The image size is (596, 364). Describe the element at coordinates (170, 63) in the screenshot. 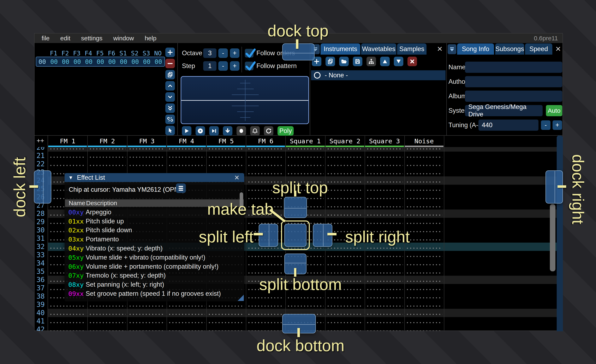

I see `order-remove-button` at that location.